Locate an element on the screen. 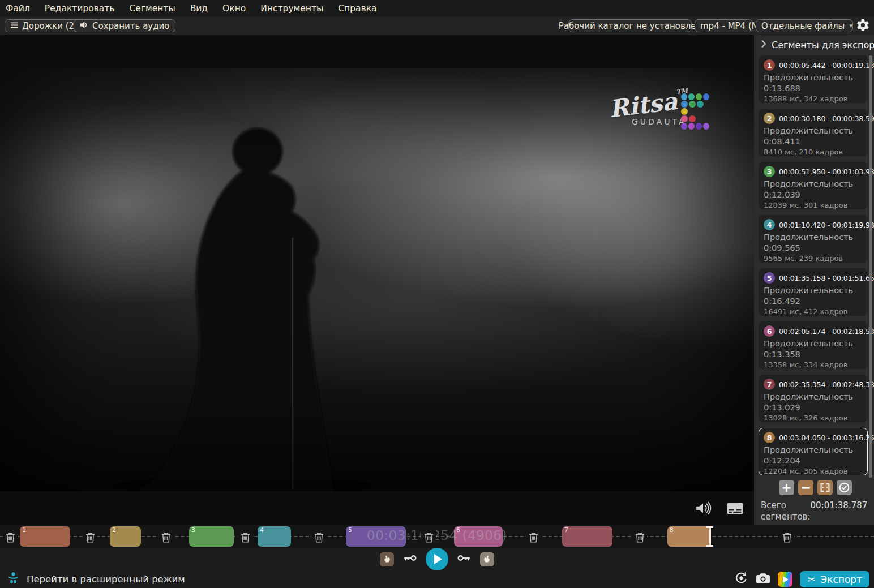 Image resolution: width=874 pixels, height=588 pixels. timeline-segment-7: 7 is located at coordinates (588, 537).